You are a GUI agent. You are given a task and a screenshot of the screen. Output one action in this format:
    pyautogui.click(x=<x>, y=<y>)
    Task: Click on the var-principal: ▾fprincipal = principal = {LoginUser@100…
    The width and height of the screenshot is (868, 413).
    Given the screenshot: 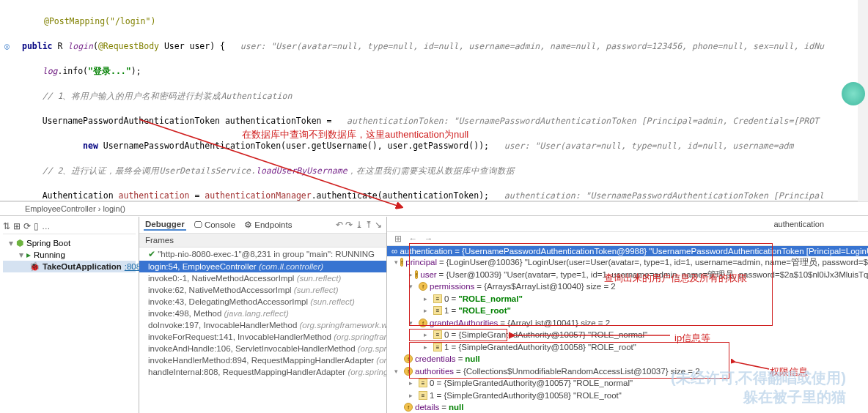 What is the action you would take?
    pyautogui.click(x=628, y=262)
    